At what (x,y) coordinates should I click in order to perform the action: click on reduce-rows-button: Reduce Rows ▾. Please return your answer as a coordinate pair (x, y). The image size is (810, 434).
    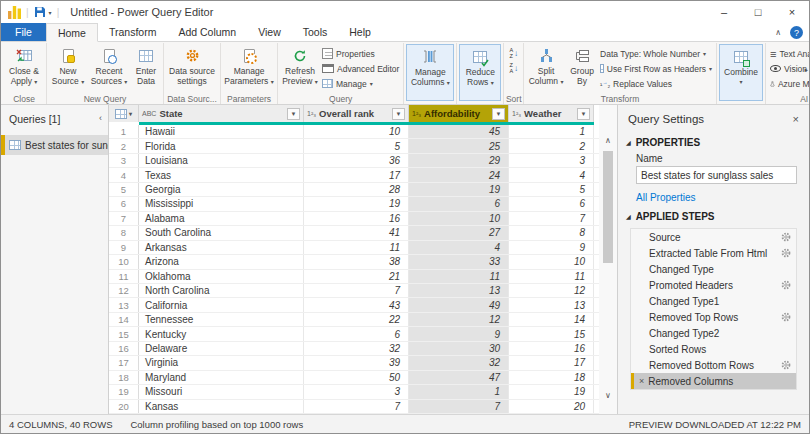
    Looking at the image, I should click on (480, 66).